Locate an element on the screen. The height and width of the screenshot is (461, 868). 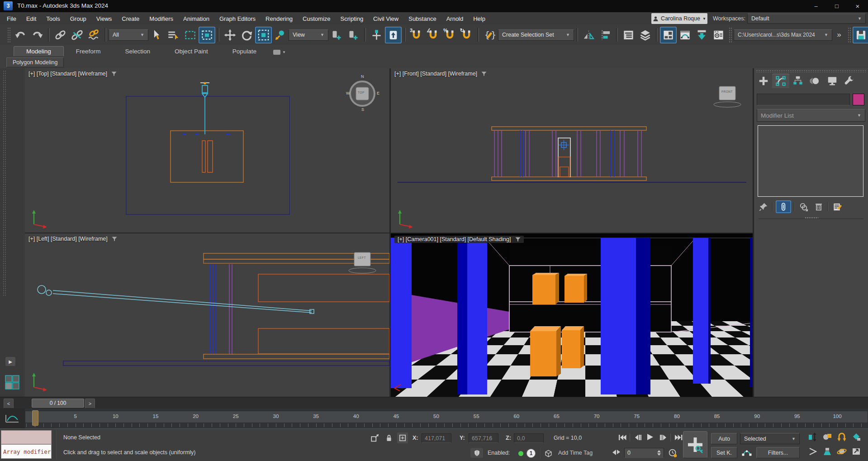
notification-badge: 1 is located at coordinates (531, 453).